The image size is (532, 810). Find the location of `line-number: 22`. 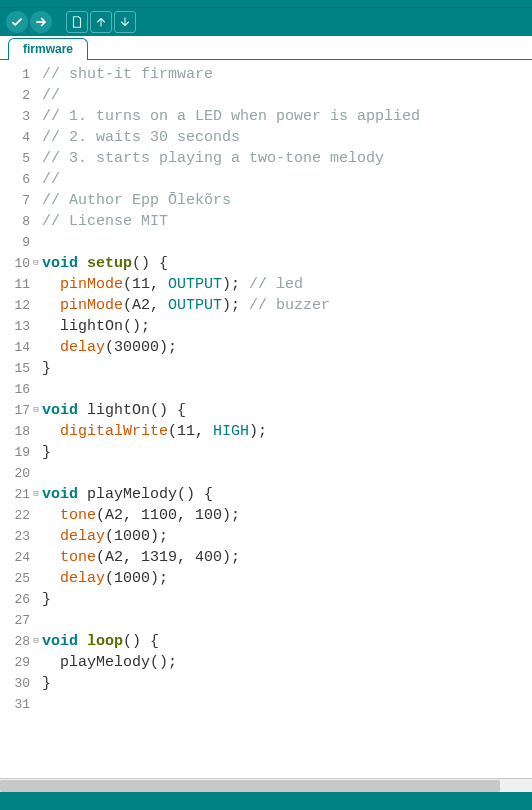

line-number: 22 is located at coordinates (15, 516).